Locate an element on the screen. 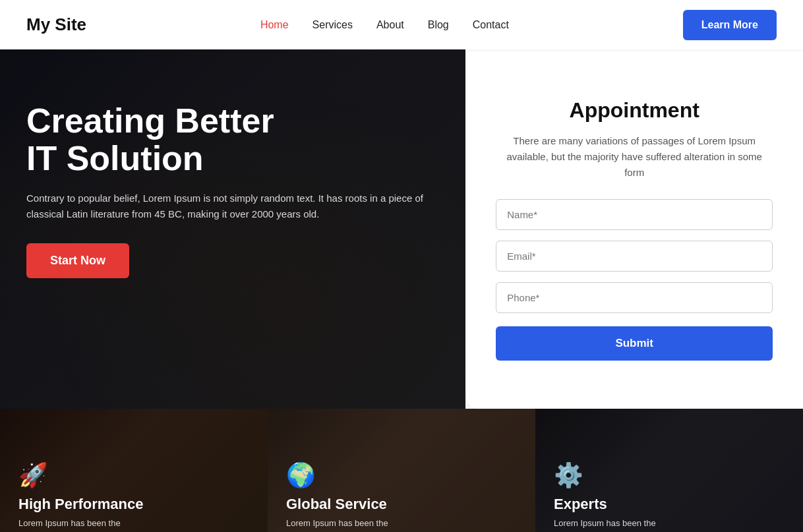 This screenshot has width=803, height=532. service-desc-3: Lorem Ipsum has been the is located at coordinates (669, 523).